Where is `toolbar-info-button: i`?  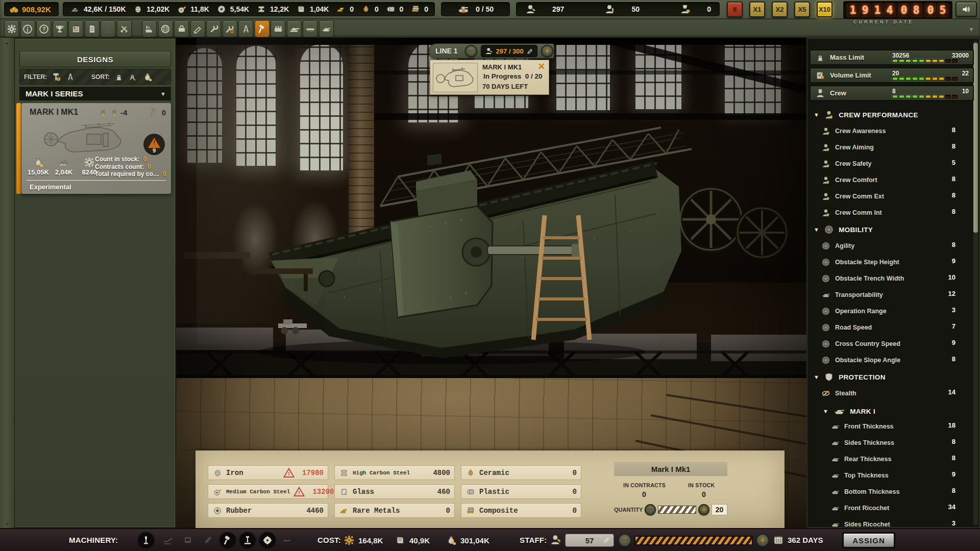
toolbar-info-button: i is located at coordinates (28, 29).